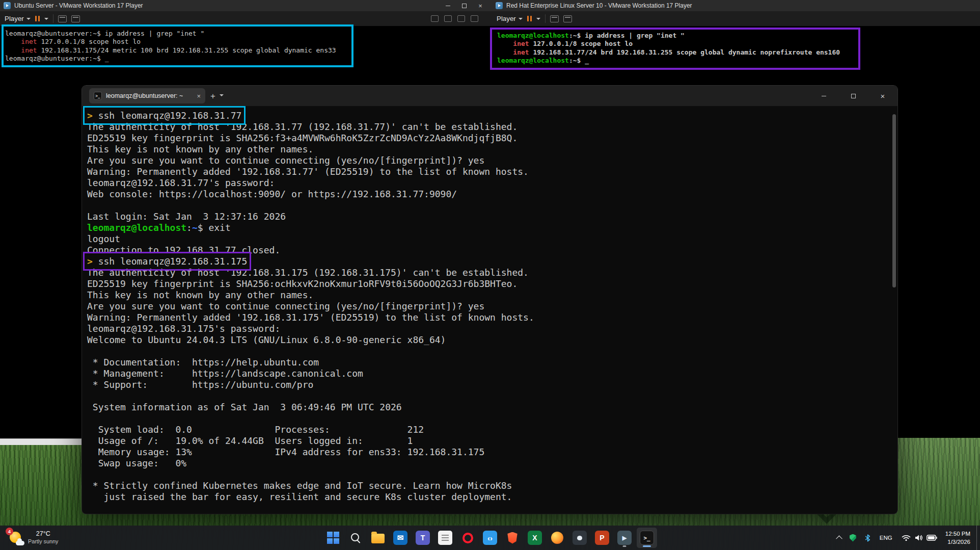 The width and height of the screenshot is (980, 550). I want to click on terminal-tab: >_ leomarqz@ubuntuserver: ~ ×, so click(147, 96).